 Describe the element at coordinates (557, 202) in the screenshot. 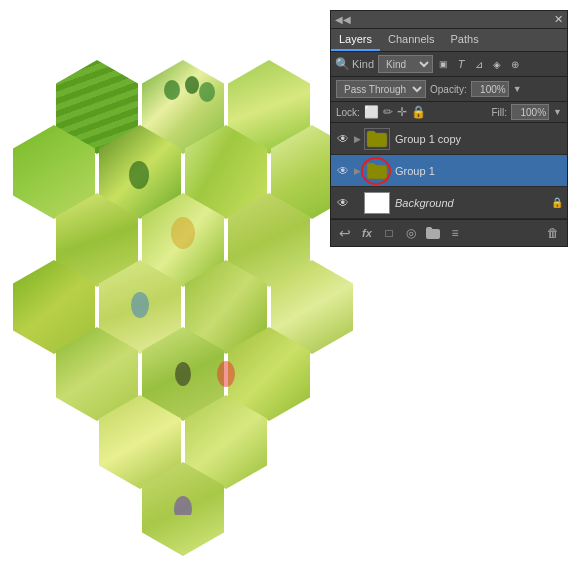

I see `background-lock-icon: 🔒` at that location.